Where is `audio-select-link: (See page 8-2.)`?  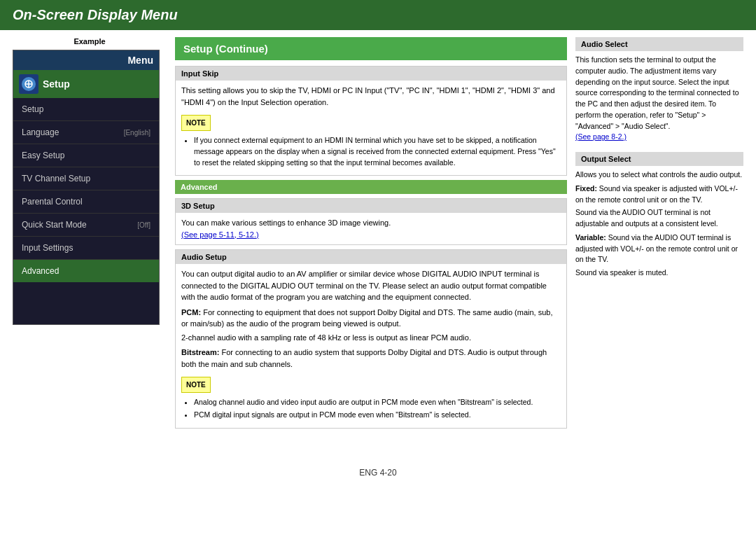
audio-select-link: (See page 8-2.) is located at coordinates (601, 137).